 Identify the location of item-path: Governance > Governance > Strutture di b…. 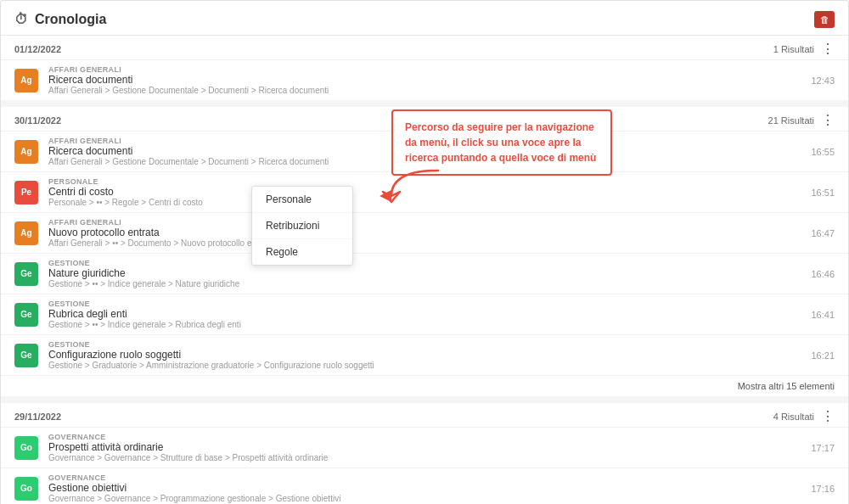
(424, 458).